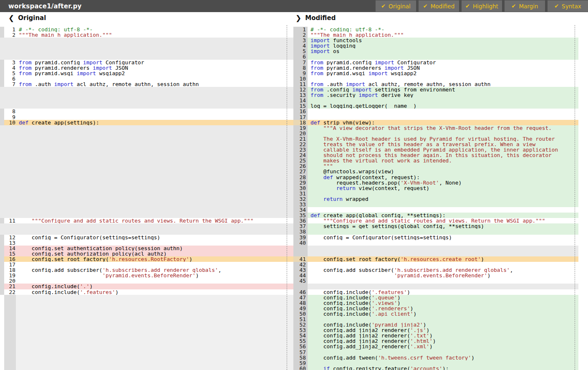 The image size is (588, 370). I want to click on code-line: 12 config = Configurator(settings=settin…, so click(147, 237).